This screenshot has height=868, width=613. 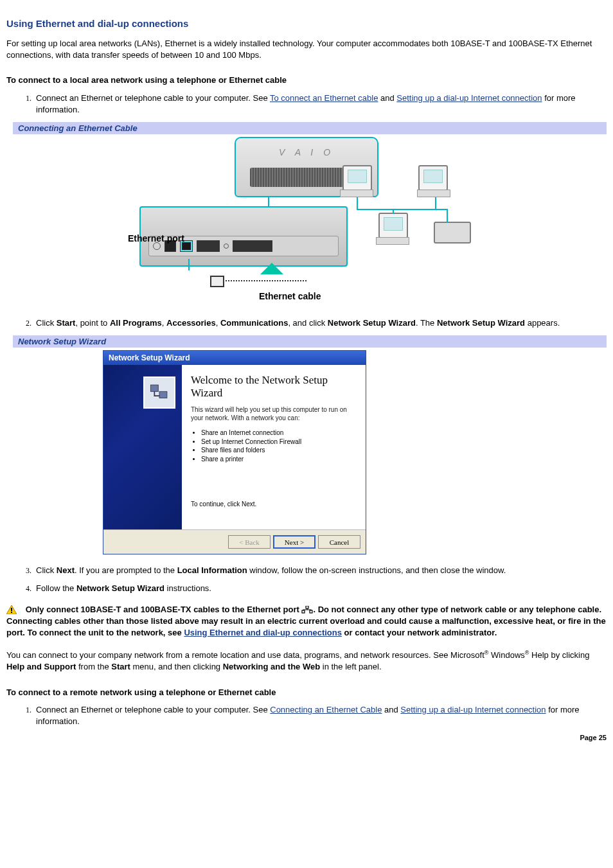 What do you see at coordinates (452, 233) in the screenshot?
I see `printer-icon` at bounding box center [452, 233].